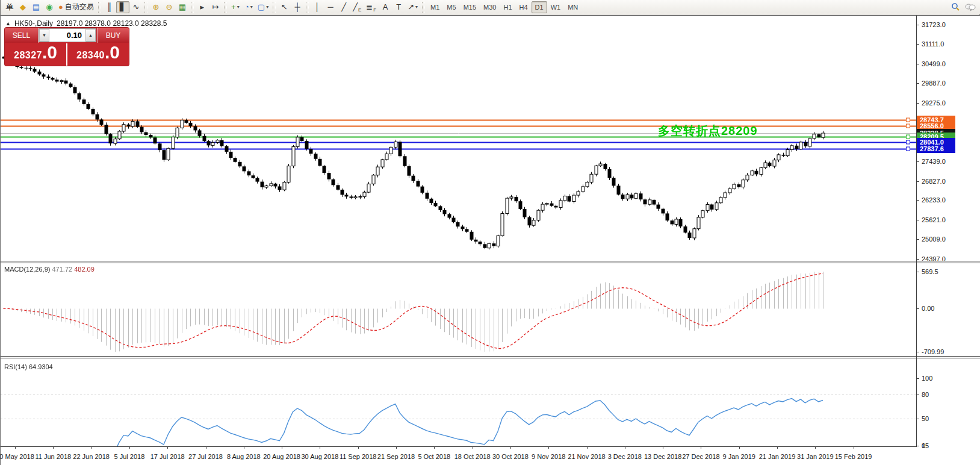 This screenshot has width=980, height=465. Describe the element at coordinates (507, 7) in the screenshot. I see `timeframe-h1-button: H1` at that location.